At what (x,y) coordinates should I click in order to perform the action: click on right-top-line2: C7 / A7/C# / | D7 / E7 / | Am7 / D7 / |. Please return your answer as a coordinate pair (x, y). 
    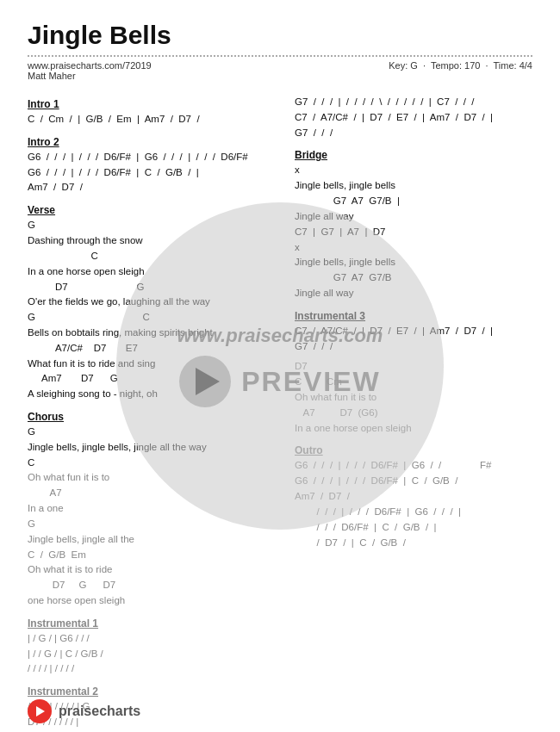
    Looking at the image, I should click on (414, 118).